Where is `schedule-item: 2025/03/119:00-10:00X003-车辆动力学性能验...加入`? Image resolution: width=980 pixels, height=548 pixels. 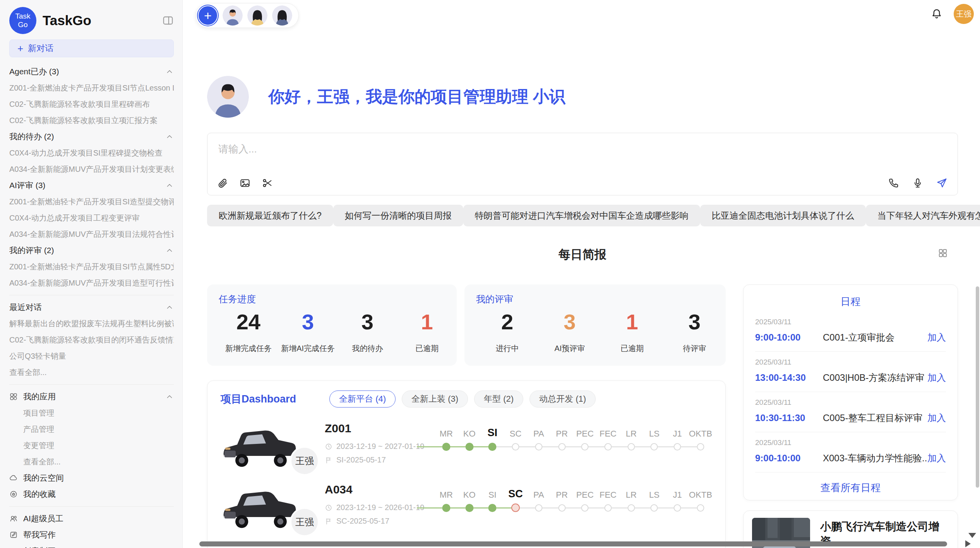
schedule-item: 2025/03/119:00-10:00X003-车辆动力学性能验...加入 is located at coordinates (851, 452).